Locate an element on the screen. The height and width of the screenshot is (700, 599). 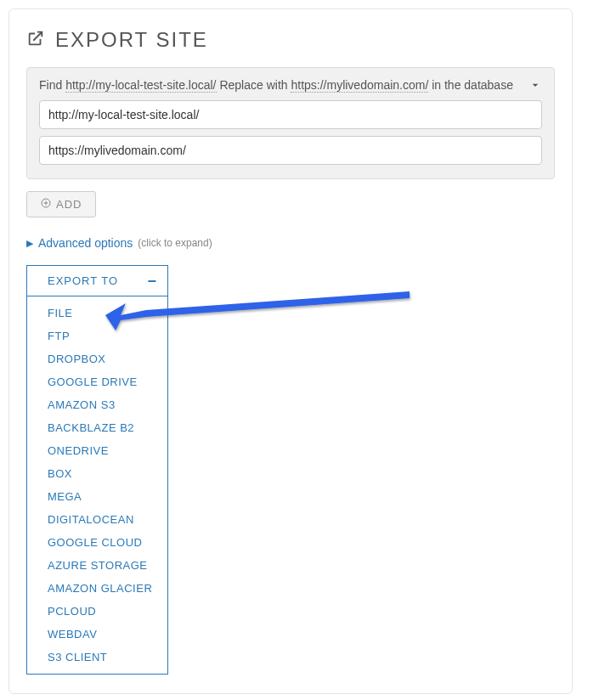
export-item-webdav: WEBDAV is located at coordinates (97, 634).